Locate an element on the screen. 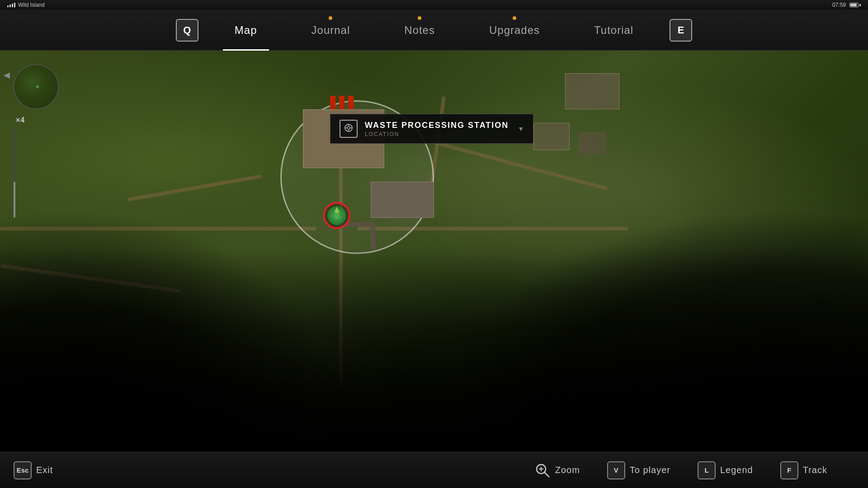 This screenshot has width=868, height=488. tab-notes: Notes is located at coordinates (420, 30).